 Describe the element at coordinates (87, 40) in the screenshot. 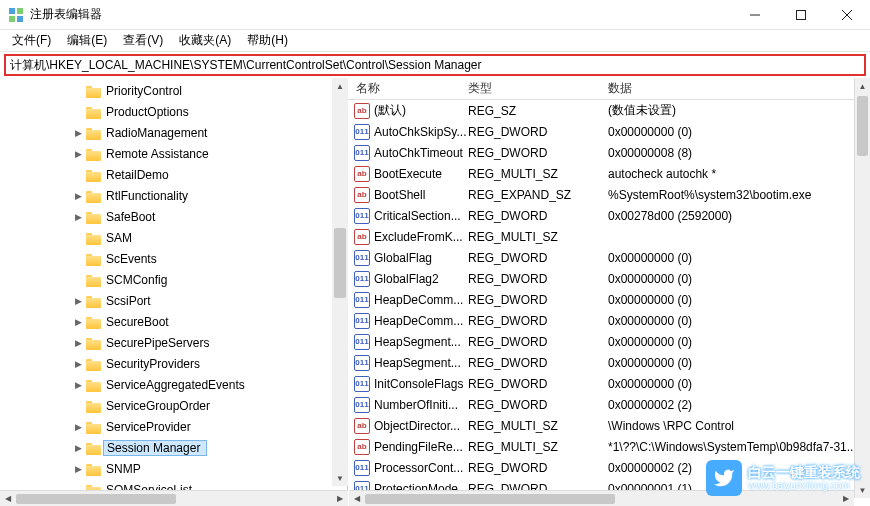

I see `menu-edit: 编辑(E)` at that location.